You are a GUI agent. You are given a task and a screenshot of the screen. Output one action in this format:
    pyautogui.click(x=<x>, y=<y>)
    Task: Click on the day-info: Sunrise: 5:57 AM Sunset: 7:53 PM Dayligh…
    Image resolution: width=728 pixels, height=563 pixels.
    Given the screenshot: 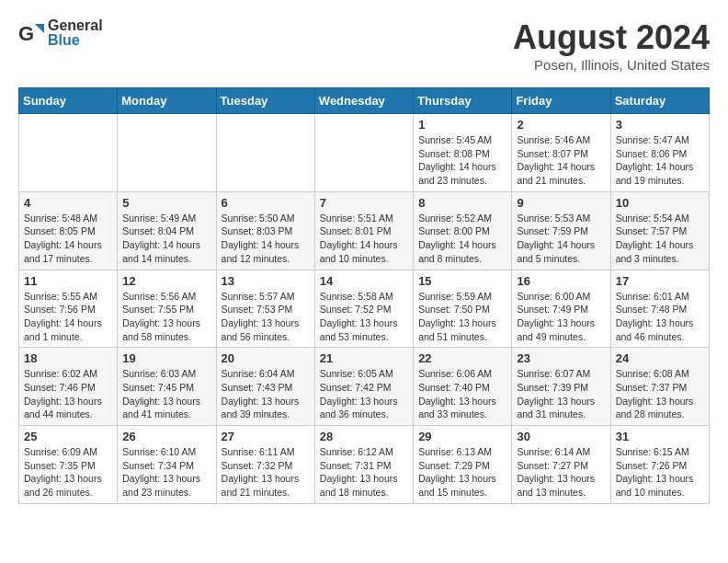 What is the action you would take?
    pyautogui.click(x=266, y=316)
    